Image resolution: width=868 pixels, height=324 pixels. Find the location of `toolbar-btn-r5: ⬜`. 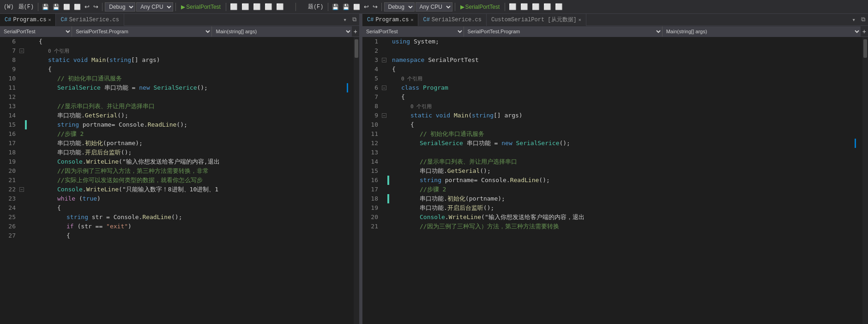

toolbar-btn-r5: ⬜ is located at coordinates (280, 6).